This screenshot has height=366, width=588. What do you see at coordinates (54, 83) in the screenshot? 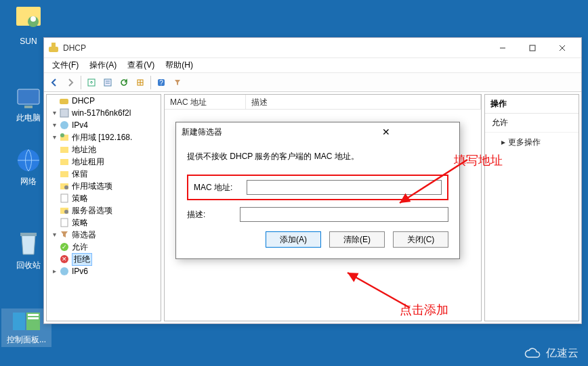
I see `back-button` at bounding box center [54, 83].